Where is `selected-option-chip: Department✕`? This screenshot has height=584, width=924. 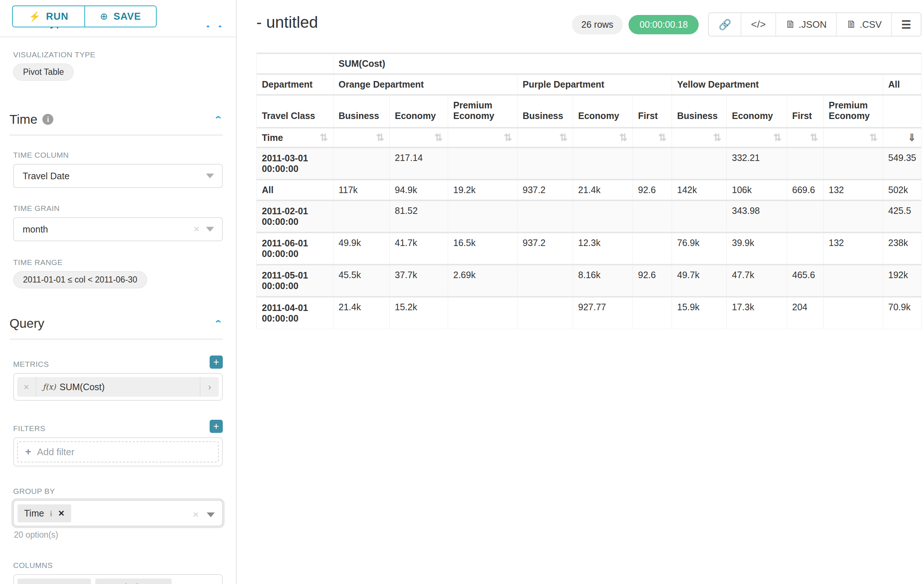 selected-option-chip: Department✕ is located at coordinates (54, 581).